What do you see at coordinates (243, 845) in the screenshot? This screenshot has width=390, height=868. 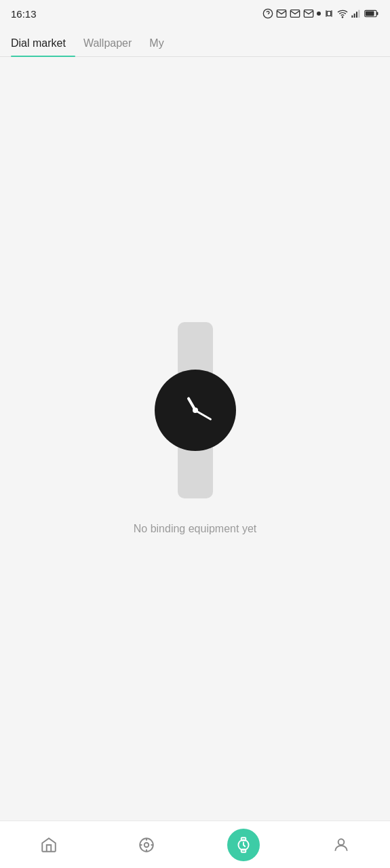 I see `watch-nav-active-bg` at bounding box center [243, 845].